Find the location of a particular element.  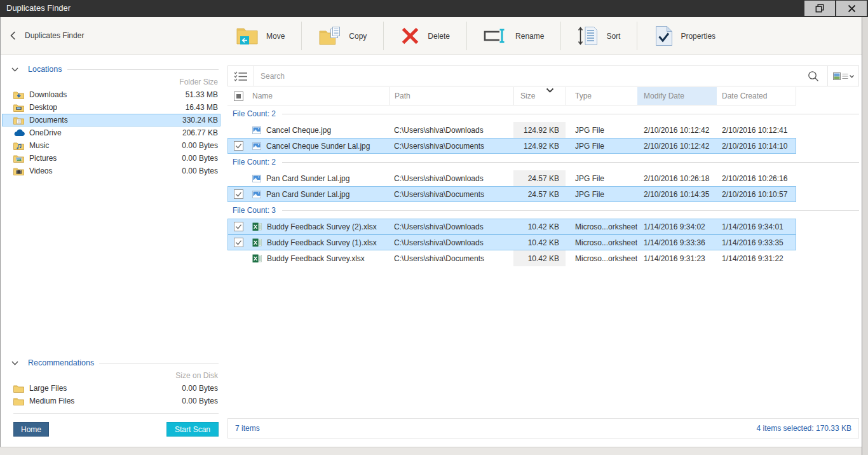

table-row: Buddy Feedback Survey.xlsx C:\Users\shiv… is located at coordinates (512, 258).